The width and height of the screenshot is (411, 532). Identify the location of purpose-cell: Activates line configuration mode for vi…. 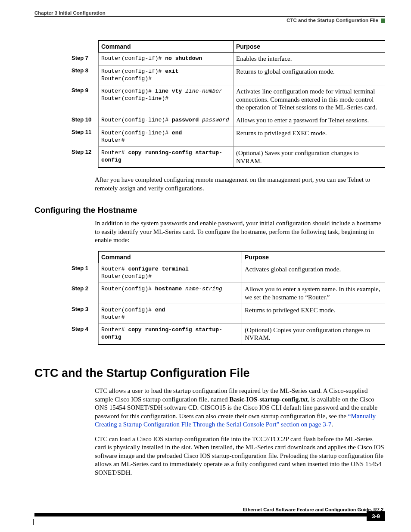
(309, 99).